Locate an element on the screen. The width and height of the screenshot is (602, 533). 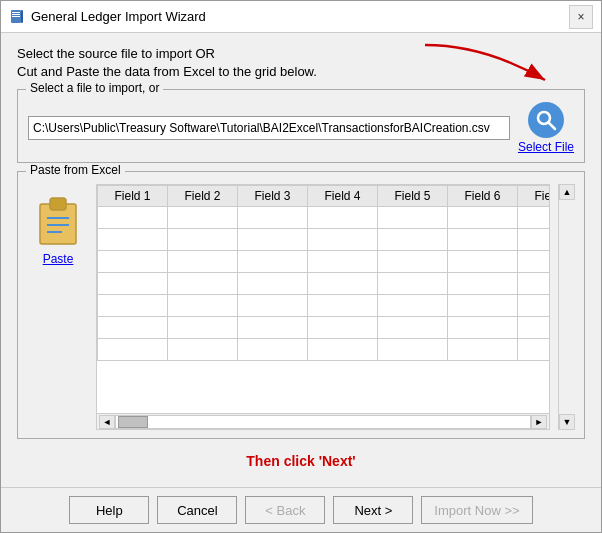
col-field7: Field 7 is located at coordinates (534, 196).